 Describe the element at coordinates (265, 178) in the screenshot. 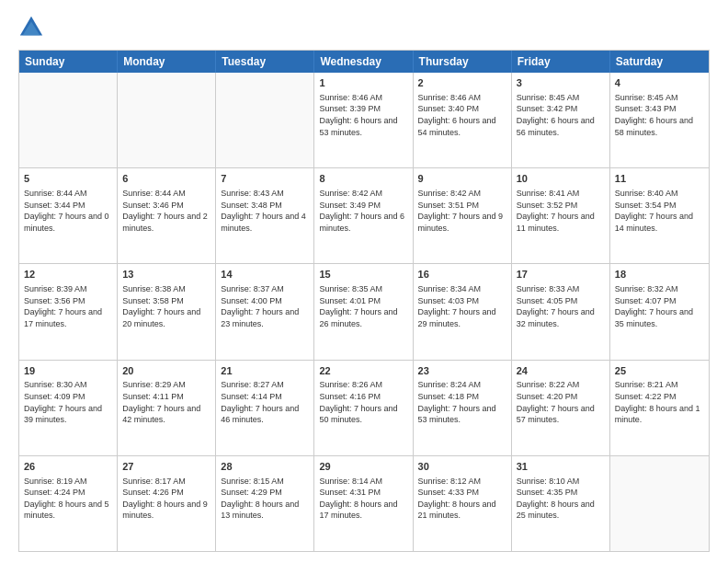

I see `cell-date-number: 7` at that location.